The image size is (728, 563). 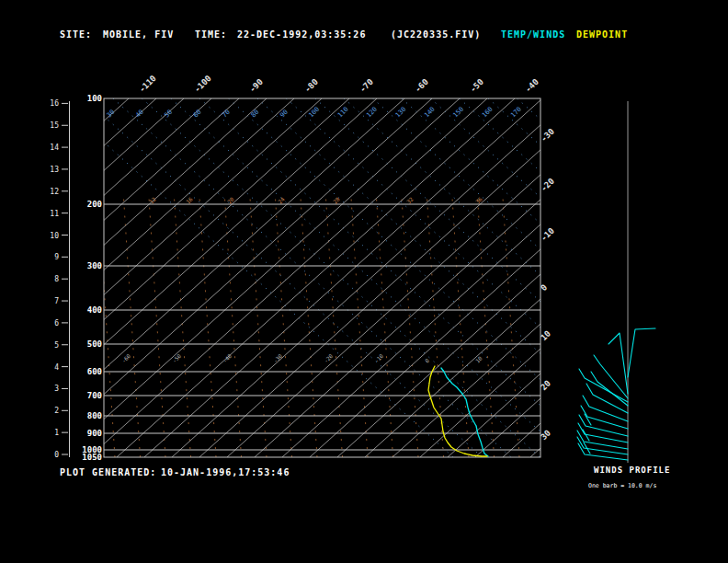 I want to click on isotherm-right-label: -20, so click(x=548, y=186).